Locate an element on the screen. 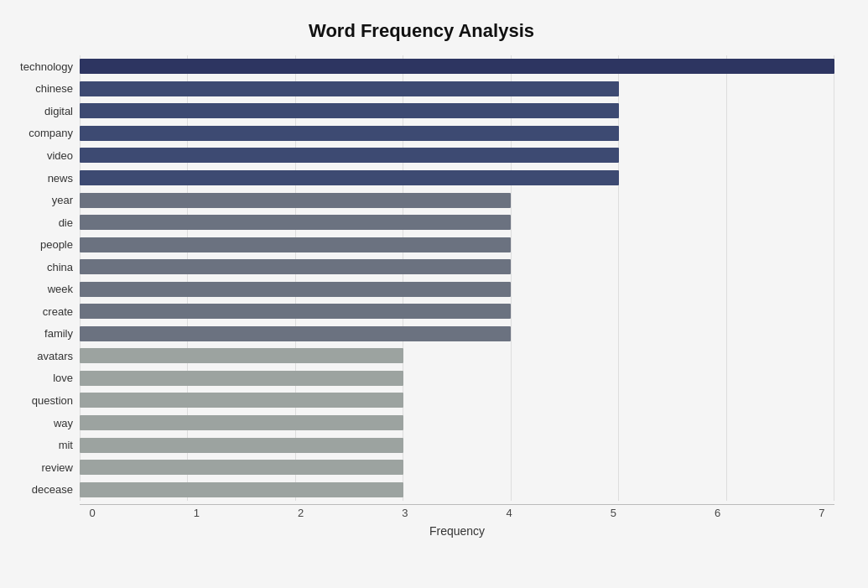  x-tick-labels: 01234567 is located at coordinates (457, 513).